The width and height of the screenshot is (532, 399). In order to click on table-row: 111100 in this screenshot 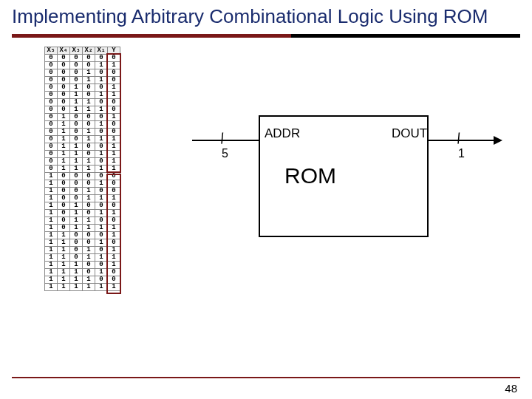, I will do `click(83, 279)`.